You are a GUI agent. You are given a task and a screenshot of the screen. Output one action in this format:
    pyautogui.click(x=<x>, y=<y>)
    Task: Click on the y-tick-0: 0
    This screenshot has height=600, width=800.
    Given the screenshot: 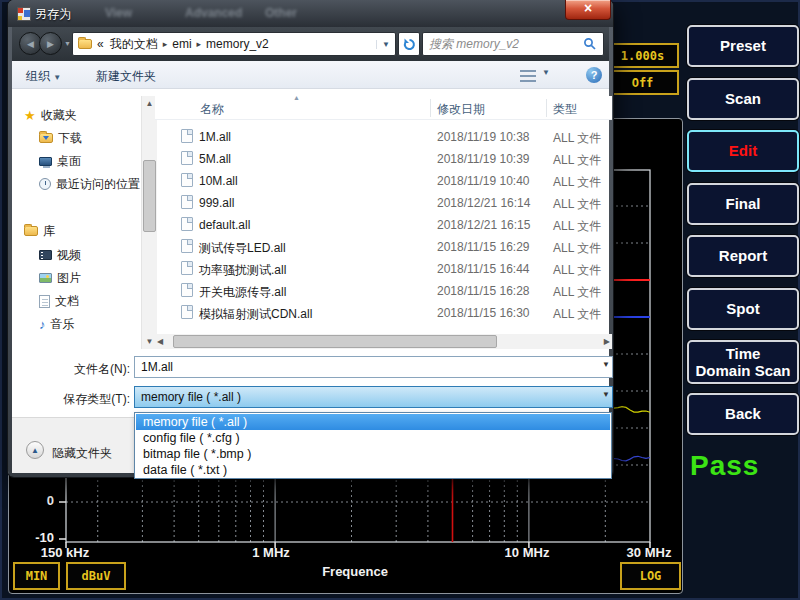 What is the action you would take?
    pyautogui.click(x=41, y=500)
    